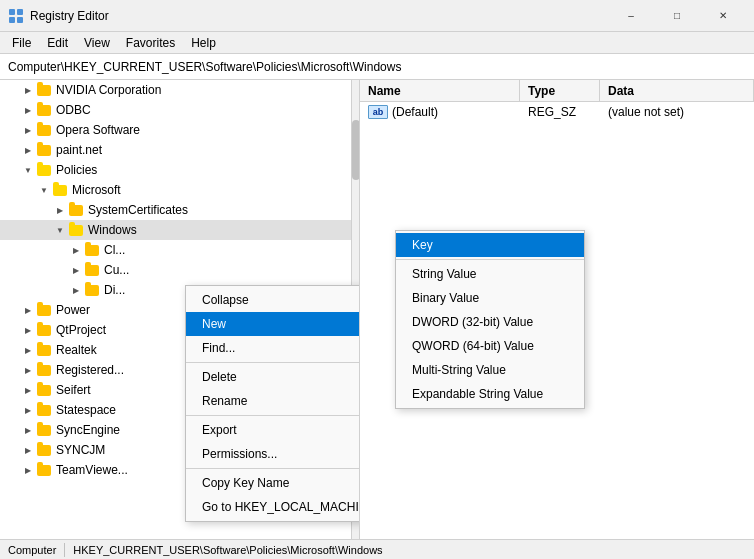 This screenshot has height=559, width=754. Describe the element at coordinates (723, 16) in the screenshot. I see `close-button: ✕` at that location.